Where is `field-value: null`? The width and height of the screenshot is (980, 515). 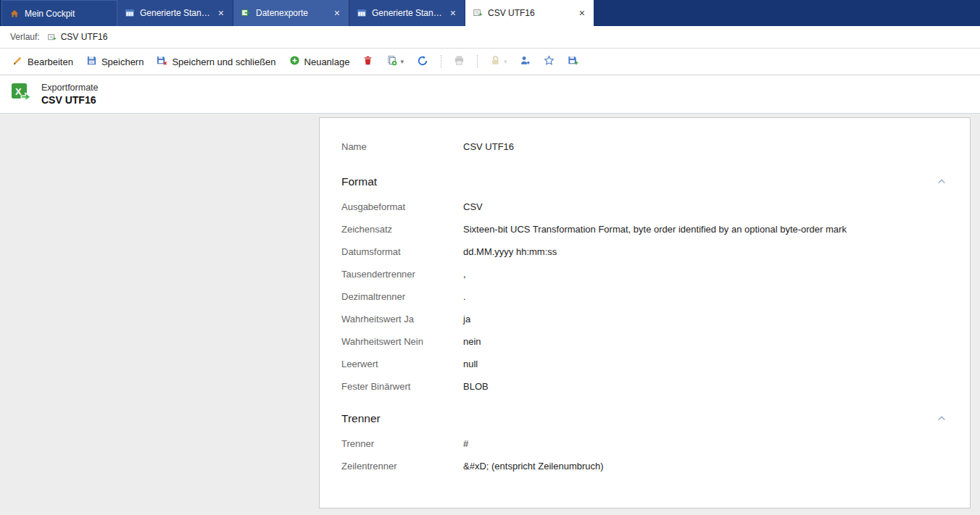
field-value: null is located at coordinates (470, 364).